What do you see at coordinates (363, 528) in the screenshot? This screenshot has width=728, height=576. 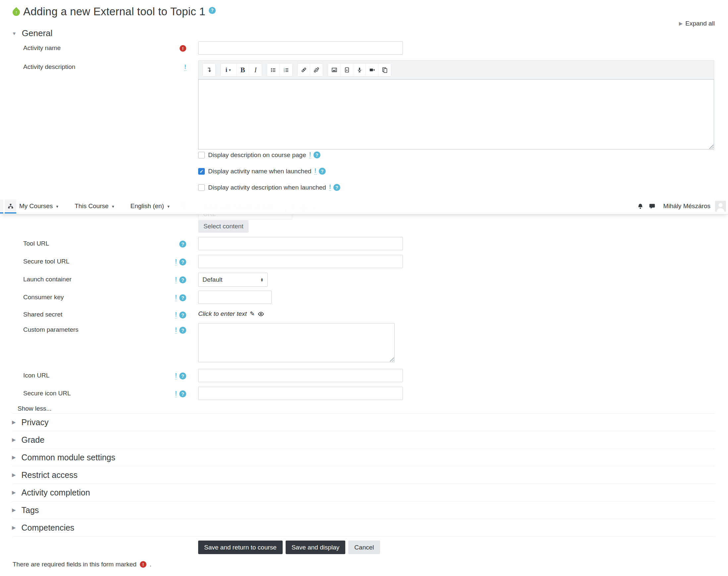 I see `section-competencies: ▶ Competencies` at bounding box center [363, 528].